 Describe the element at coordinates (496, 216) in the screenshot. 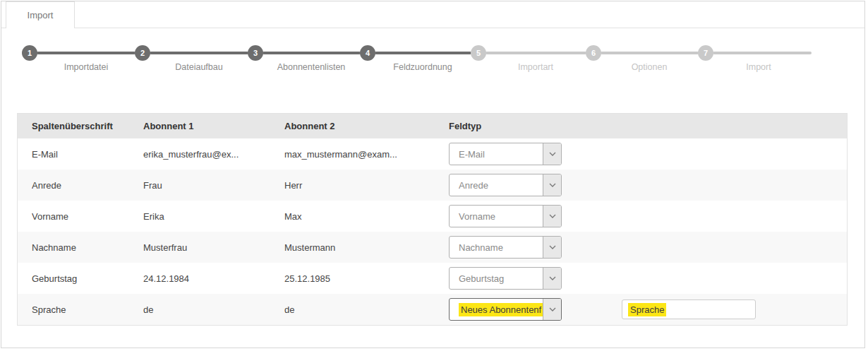

I see `fieldtype-select-value: Vorname` at that location.